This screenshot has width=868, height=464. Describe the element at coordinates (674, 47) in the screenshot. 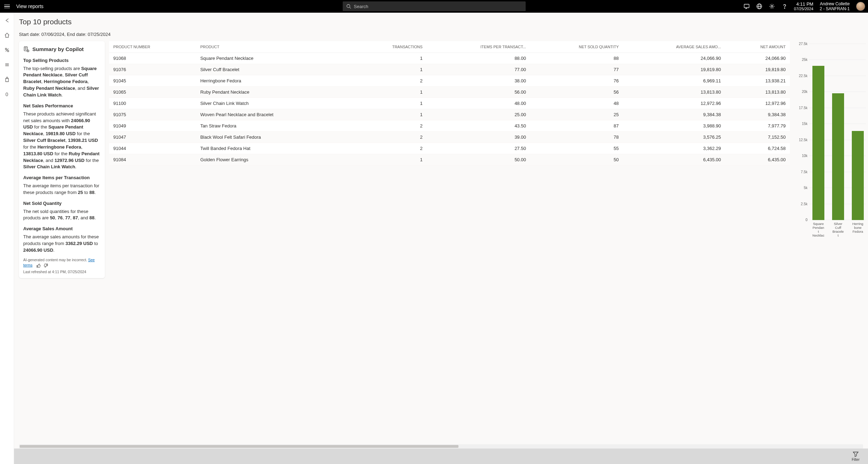

I see `col-average-sales-amount: AVERAGE SALES AMO...` at that location.